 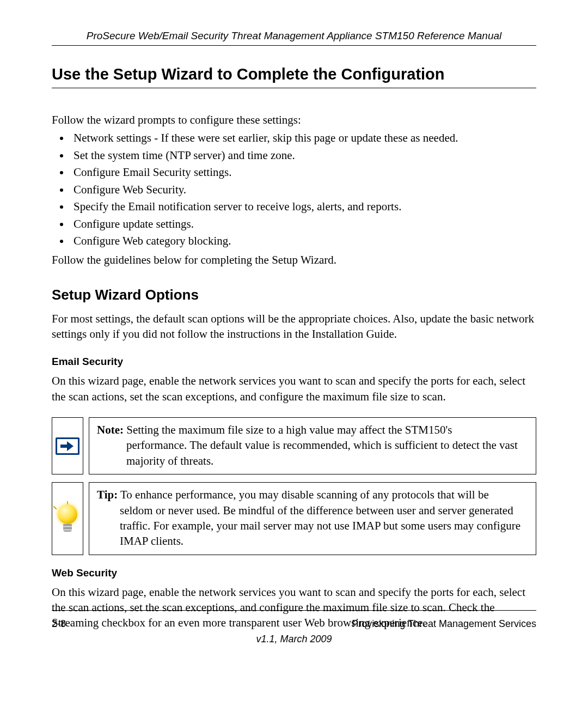 What do you see at coordinates (303, 495) in the screenshot?
I see `tip-text-line1: To enhance performance, you may disable …` at bounding box center [303, 495].